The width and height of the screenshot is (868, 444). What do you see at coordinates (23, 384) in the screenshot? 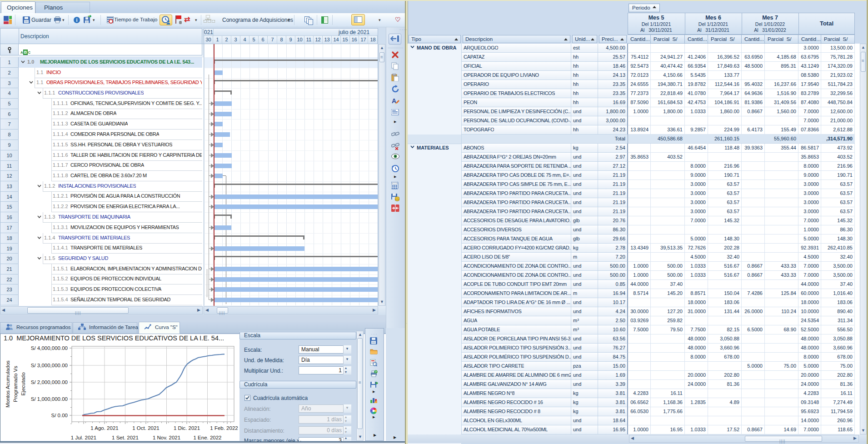
I see `svg-text: Ejecutado` at bounding box center [23, 384].